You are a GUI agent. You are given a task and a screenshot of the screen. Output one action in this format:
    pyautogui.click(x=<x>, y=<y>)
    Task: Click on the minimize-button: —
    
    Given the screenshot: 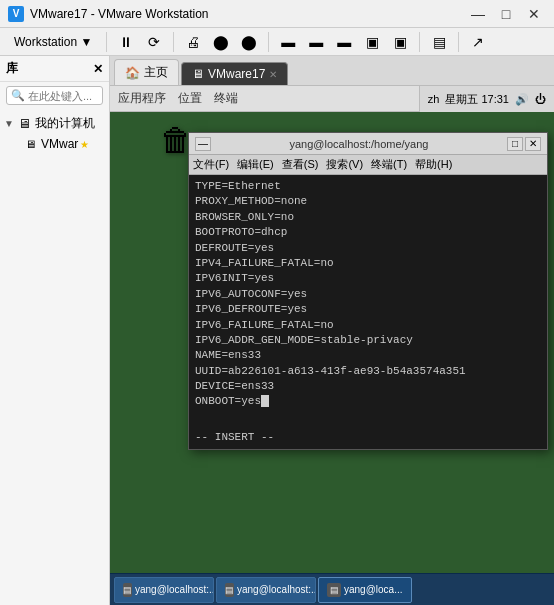 What is the action you would take?
    pyautogui.click(x=478, y=14)
    